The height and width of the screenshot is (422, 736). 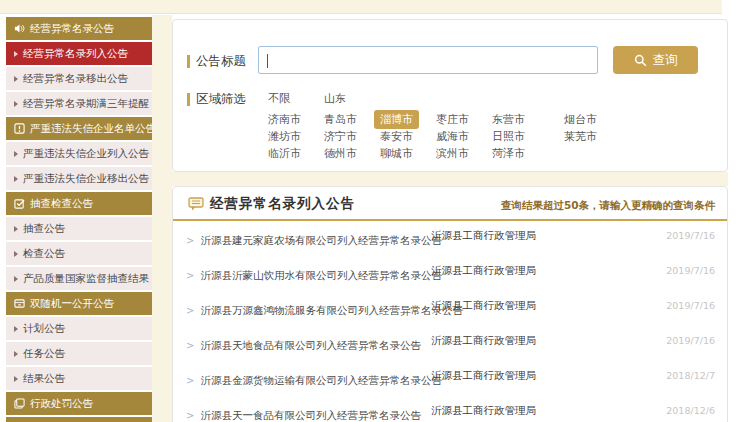 I want to click on sidebar-item-label: 经营异常名录公告, so click(x=72, y=29).